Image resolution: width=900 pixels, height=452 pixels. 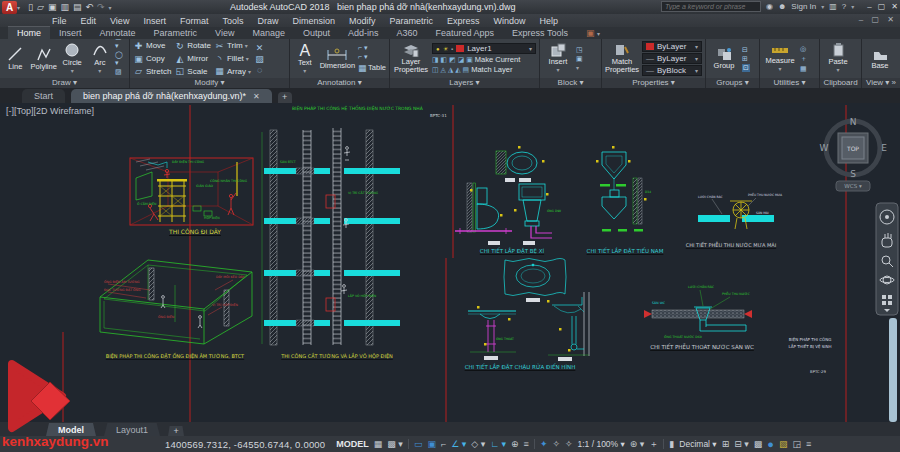 I want to click on mirror-button: ◭Mirror, so click(x=192, y=59).